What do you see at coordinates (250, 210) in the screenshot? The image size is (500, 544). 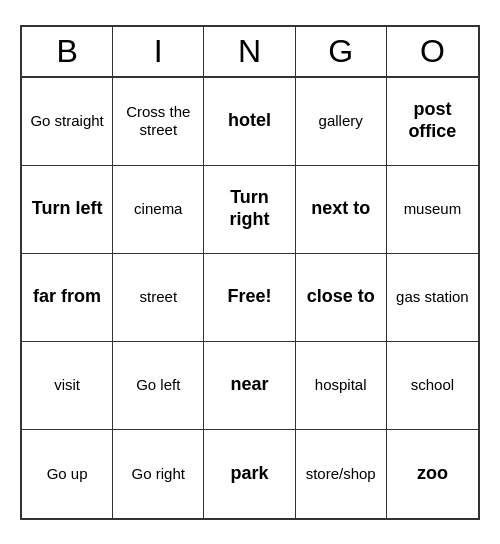 I see `bingo-cell: Turn right` at bounding box center [250, 210].